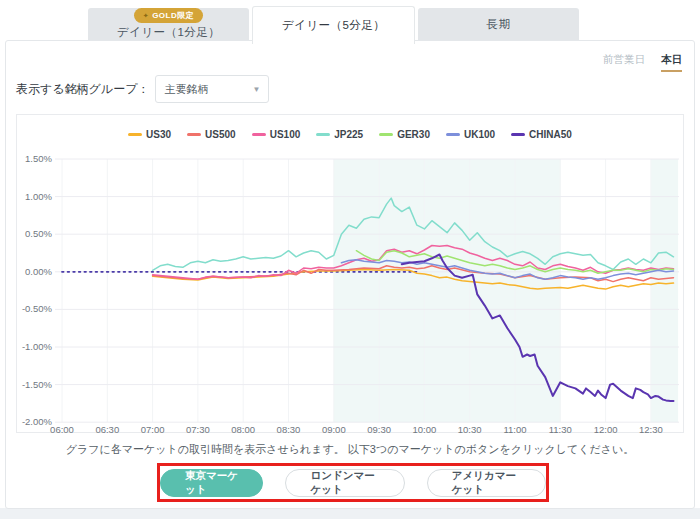 Image resolution: width=700 pixels, height=519 pixels. What do you see at coordinates (212, 89) in the screenshot?
I see `symbol-group-select: 主要銘柄 ▼` at bounding box center [212, 89].